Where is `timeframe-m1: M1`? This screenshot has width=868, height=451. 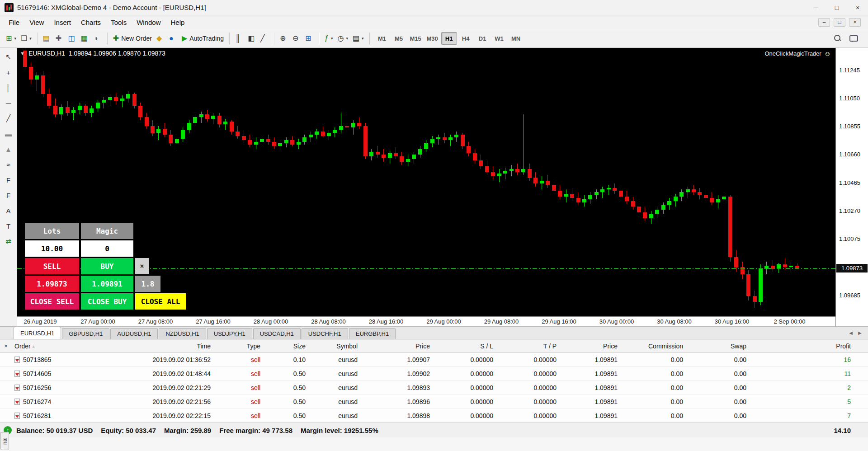 timeframe-m1: M1 is located at coordinates (382, 38).